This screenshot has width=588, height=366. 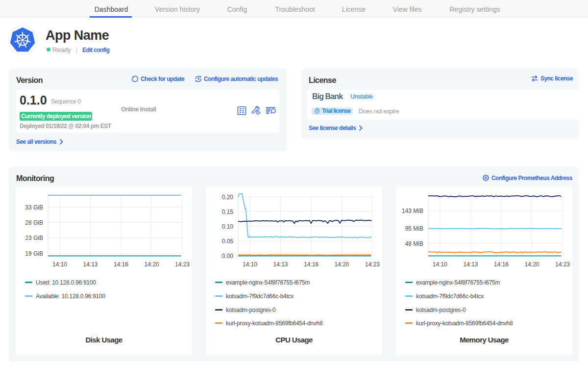 I want to click on svg-text: 48 MiB, so click(x=415, y=244).